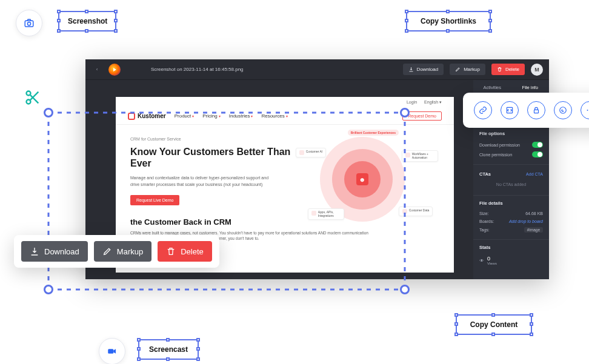 The height and width of the screenshot is (364, 589). Describe the element at coordinates (184, 116) in the screenshot. I see `nav-product: Product` at that location.